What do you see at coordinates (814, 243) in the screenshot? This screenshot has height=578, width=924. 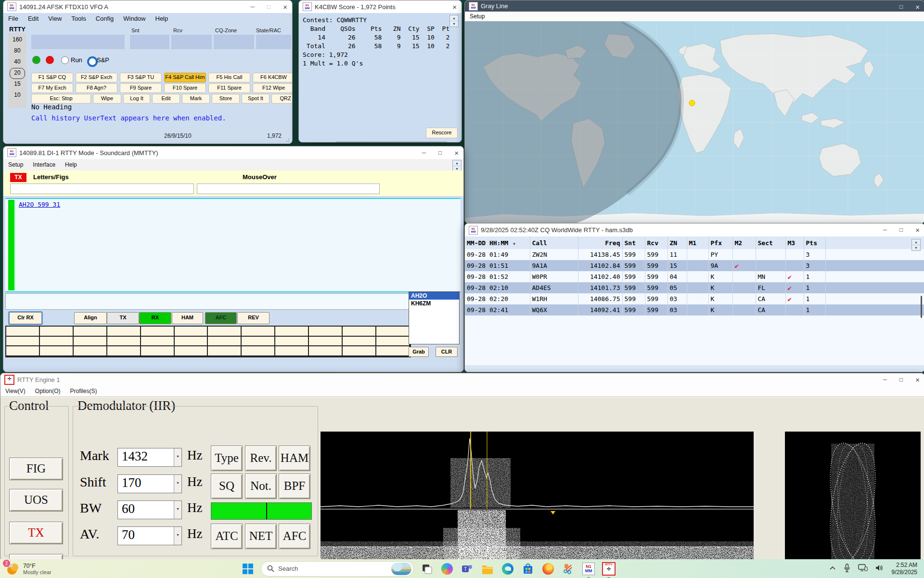 I see `col-header-pts: Pts` at bounding box center [814, 243].